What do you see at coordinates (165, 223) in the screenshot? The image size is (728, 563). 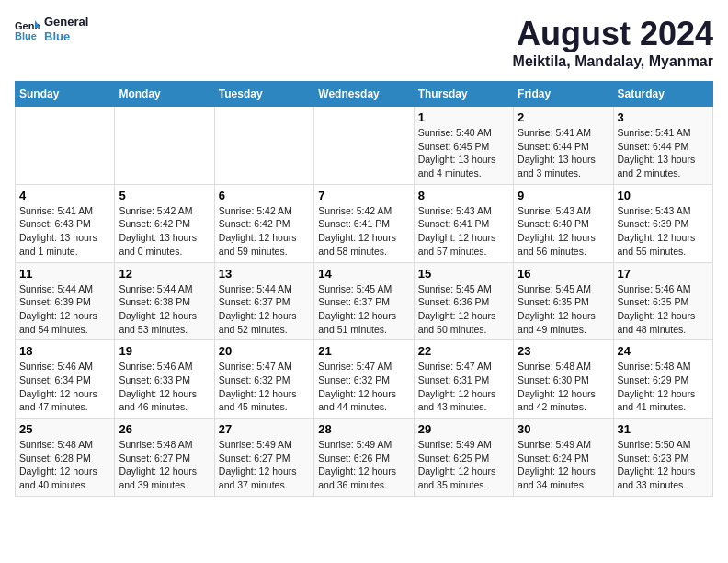 I see `calendar-cell: 5Sunrise: 5:42 AM Sunset: 6:42 PM Daylig…` at bounding box center [165, 223].